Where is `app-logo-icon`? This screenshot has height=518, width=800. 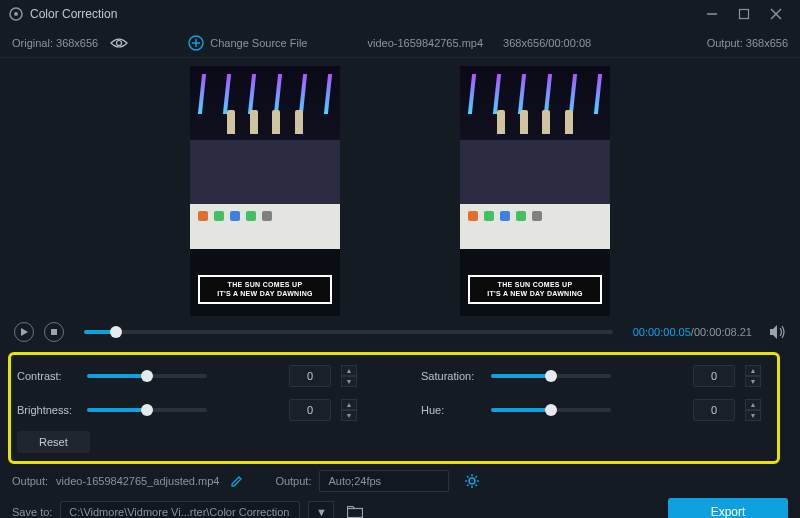 app-logo-icon is located at coordinates (16, 14).